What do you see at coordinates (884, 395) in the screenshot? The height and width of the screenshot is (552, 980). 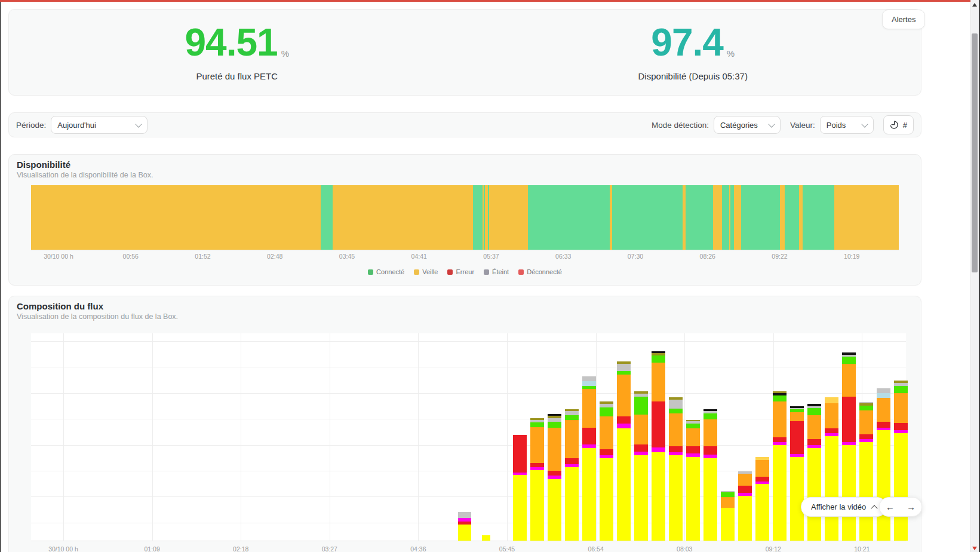 I see `bar-segment-cyan` at bounding box center [884, 395].